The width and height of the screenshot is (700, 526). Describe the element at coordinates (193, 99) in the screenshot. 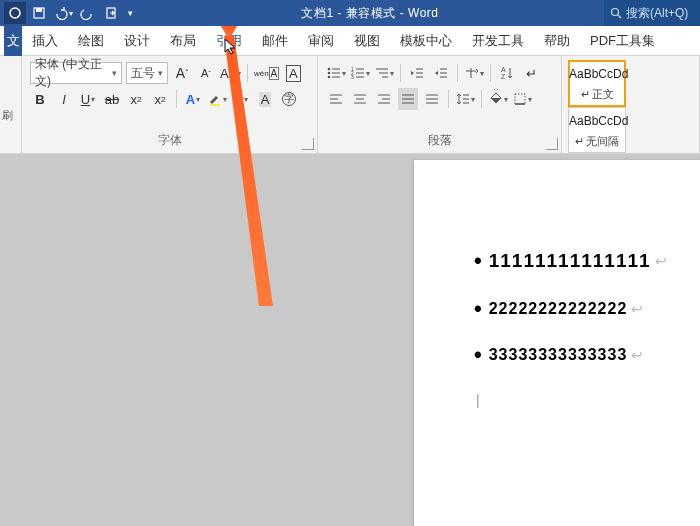

I see `text-effects-icon: A▾` at that location.